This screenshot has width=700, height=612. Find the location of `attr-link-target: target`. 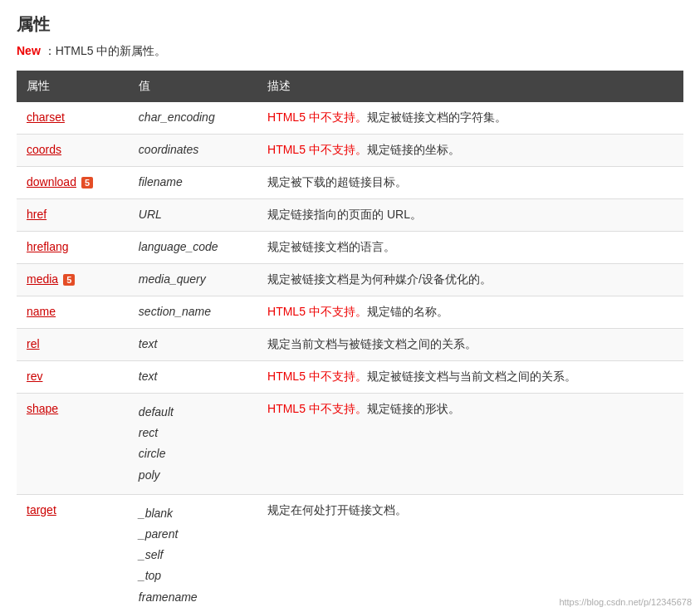

attr-link-target: target is located at coordinates (42, 510).